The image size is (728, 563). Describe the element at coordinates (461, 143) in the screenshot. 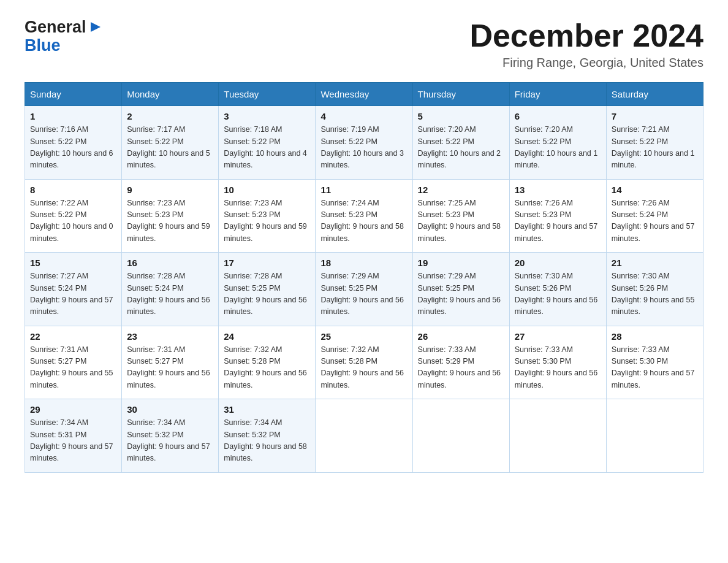

I see `calendar-cell: 5Sunrise: 7:20 AMSunset: 5:22 PMDaylight…` at that location.